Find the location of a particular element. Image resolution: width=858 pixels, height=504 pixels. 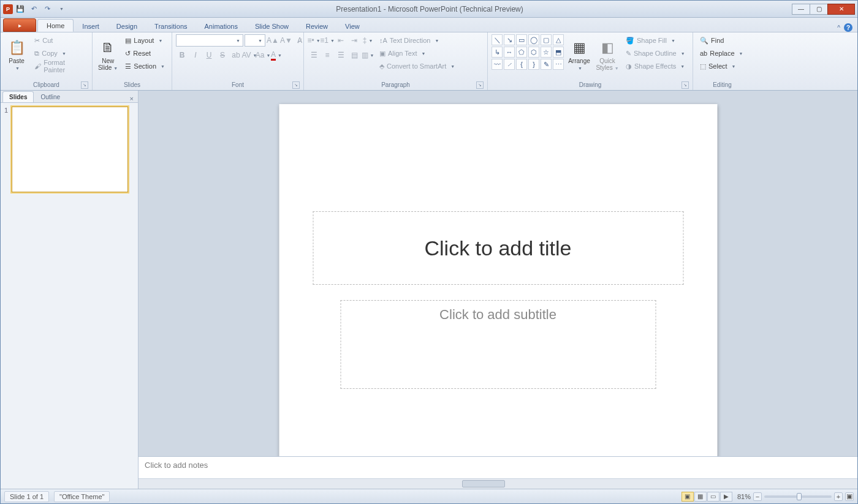

reset-button: ↺Reset is located at coordinates (145, 53).